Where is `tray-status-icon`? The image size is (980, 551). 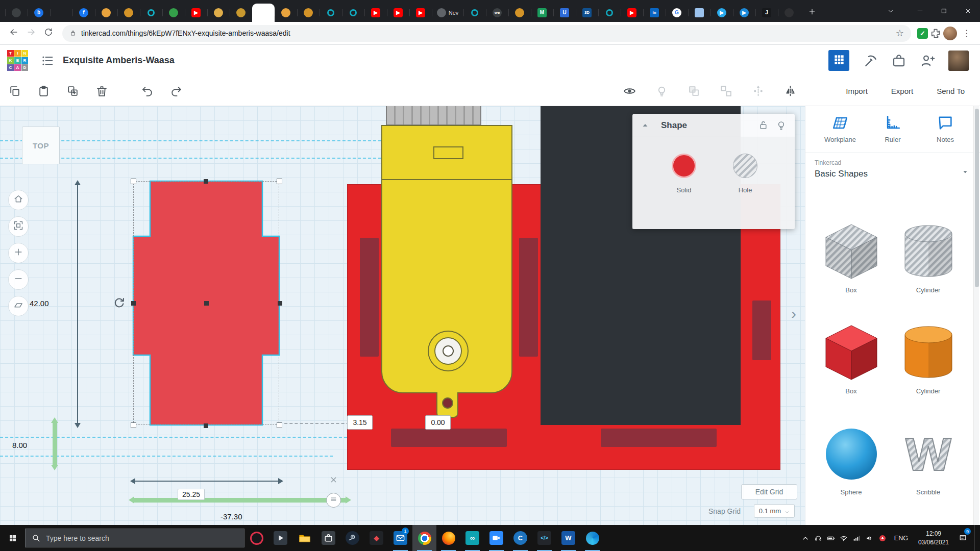
tray-status-icon is located at coordinates (883, 538).